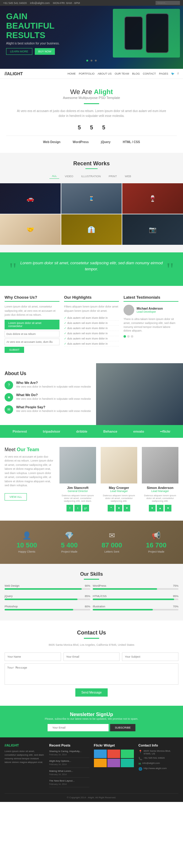  What do you see at coordinates (92, 714) in the screenshot?
I see `newsletter-title: Newsletter SignUp` at bounding box center [92, 714].